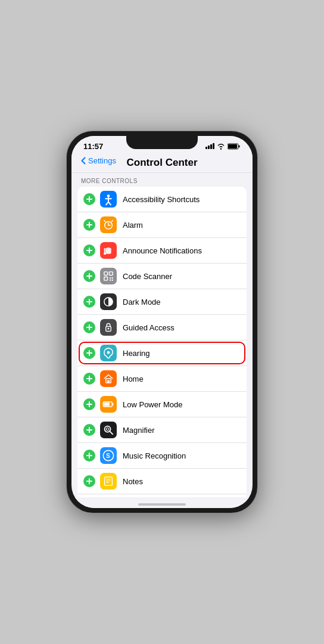  What do you see at coordinates (162, 199) in the screenshot?
I see `list-item-accessibility-shortcuts: Accessibility Shortcuts` at bounding box center [162, 199].